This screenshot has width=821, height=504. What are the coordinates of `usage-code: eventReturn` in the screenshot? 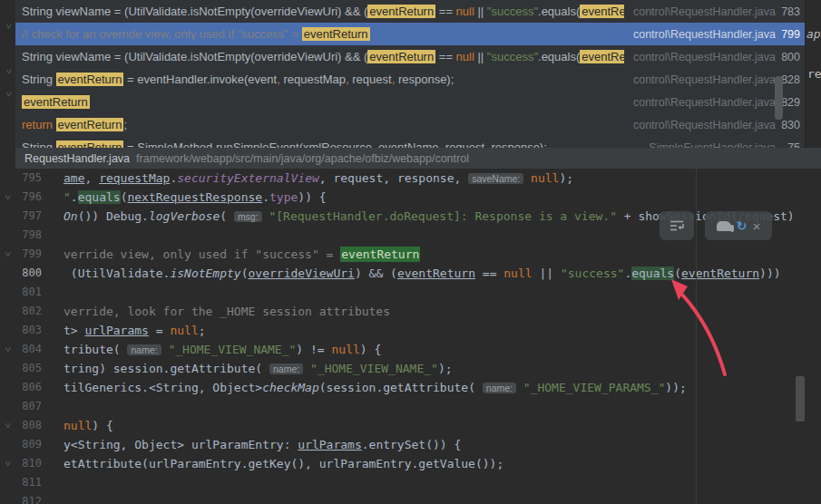 It's located at (323, 102).